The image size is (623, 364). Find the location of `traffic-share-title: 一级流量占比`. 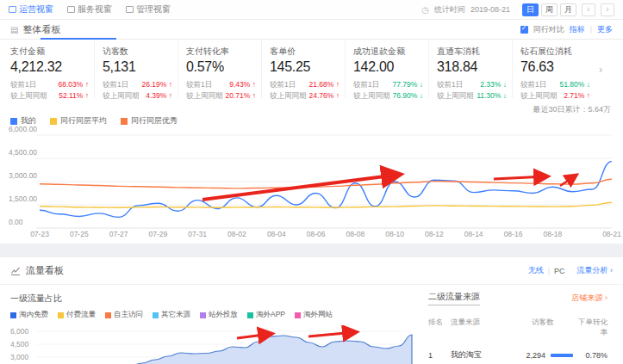

traffic-share-title: 一级流量占比 is located at coordinates (36, 299).